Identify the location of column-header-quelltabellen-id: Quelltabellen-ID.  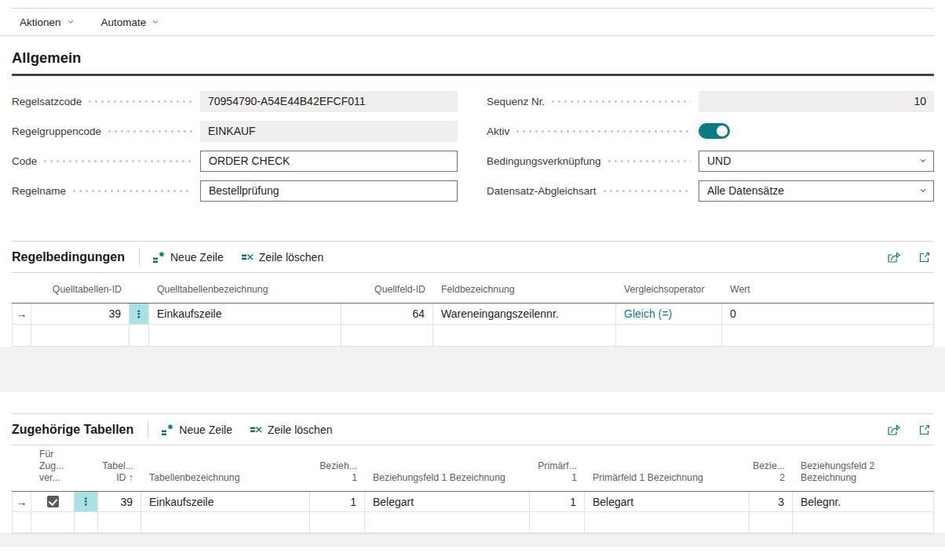
(80, 293).